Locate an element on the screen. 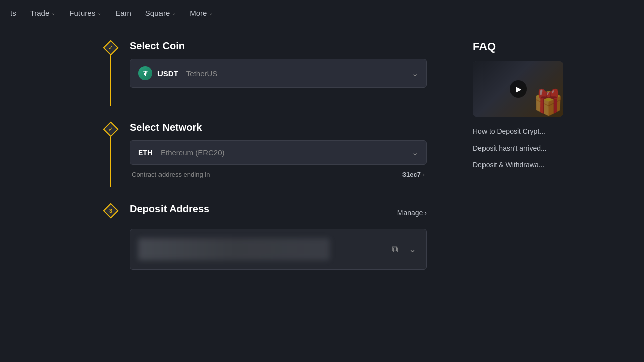 The width and height of the screenshot is (644, 362). contract-label: Contract address ending in is located at coordinates (171, 175).